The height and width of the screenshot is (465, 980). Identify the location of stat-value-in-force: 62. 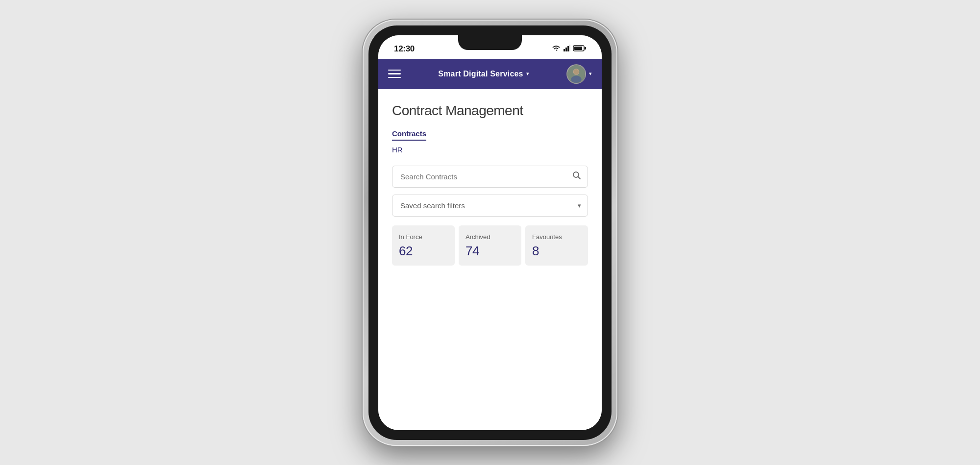
(423, 251).